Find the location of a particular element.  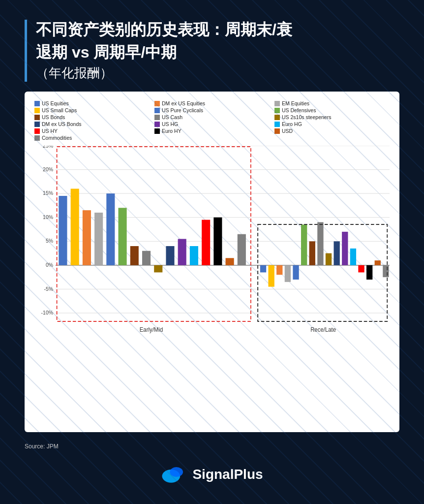

legend-label: Euro HY is located at coordinates (172, 131).